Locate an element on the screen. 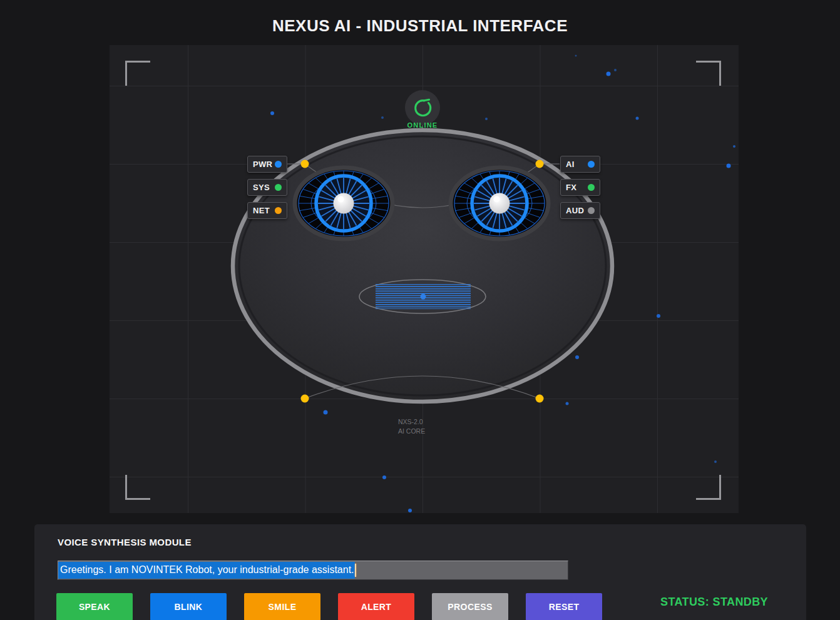  indicator-label: AUD is located at coordinates (575, 210).